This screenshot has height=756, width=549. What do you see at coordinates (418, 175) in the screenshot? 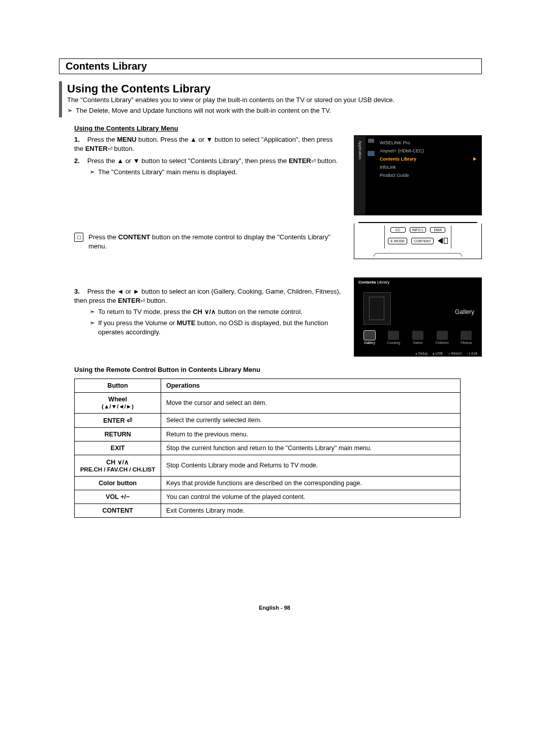
I see `osd-screenshot: Application WISELINK Pro Anynet+ (HDMI-C…` at bounding box center [418, 175].